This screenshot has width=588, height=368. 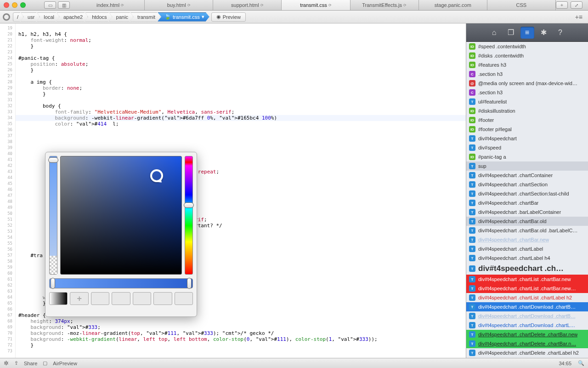 What do you see at coordinates (527, 298) in the screenshot?
I see `symbol-item: Tdiv#t4speedchart .chartList .chartLabel…` at bounding box center [527, 298].